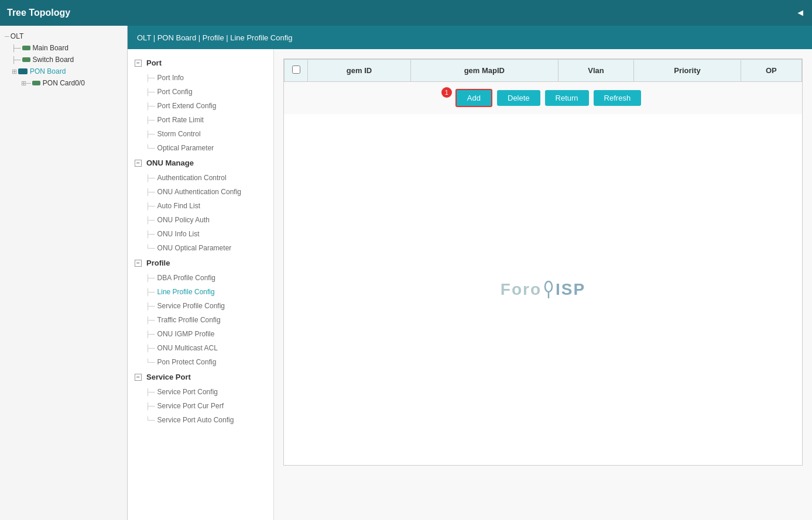  Describe the element at coordinates (570, 290) in the screenshot. I see `watermark-isp: ISP` at that location.